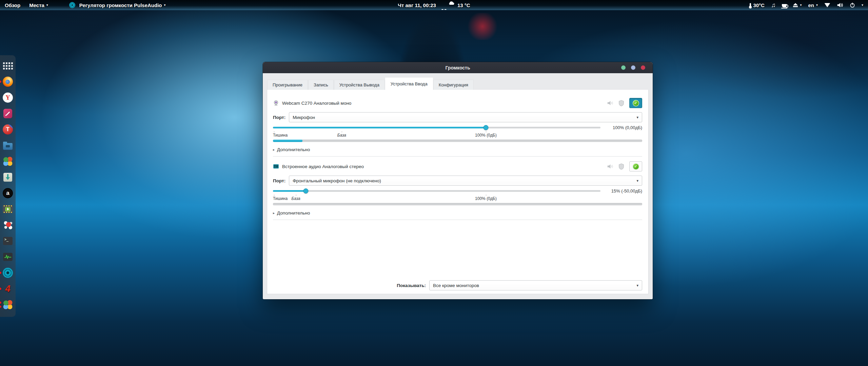 The width and height of the screenshot is (868, 366). Describe the element at coordinates (288, 85) in the screenshot. I see `tab-playback: Проигрывание` at that location.